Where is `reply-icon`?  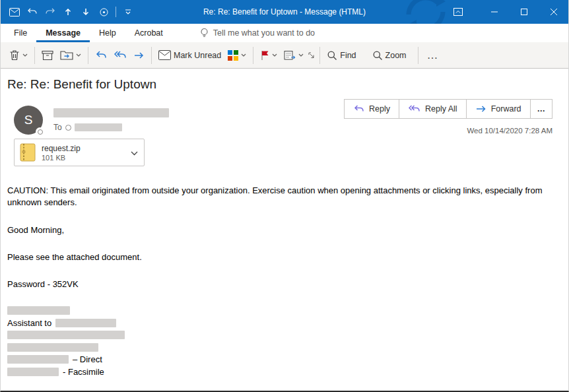
reply-icon is located at coordinates (101, 55).